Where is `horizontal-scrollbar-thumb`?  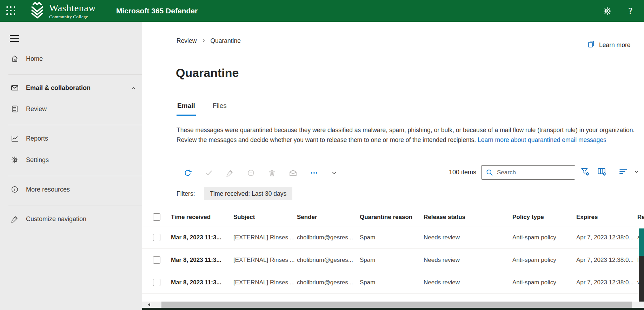
horizontal-scrollbar-thumb is located at coordinates (397, 305).